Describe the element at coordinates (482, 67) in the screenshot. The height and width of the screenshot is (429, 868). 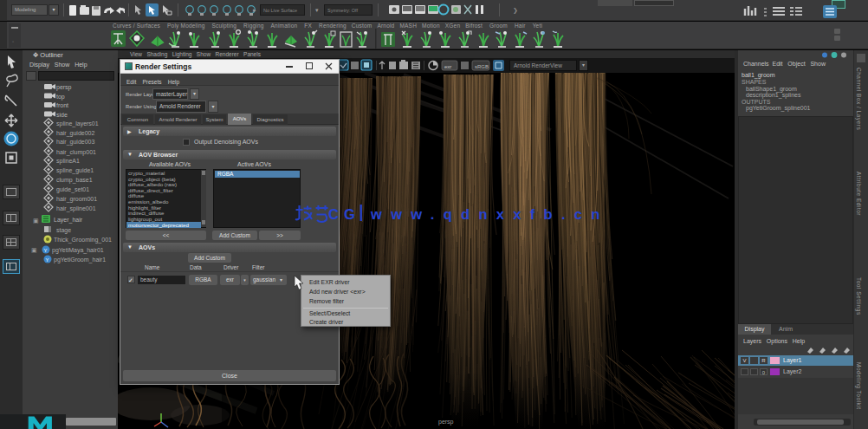
I see `svg-text: sRGB` at that location.